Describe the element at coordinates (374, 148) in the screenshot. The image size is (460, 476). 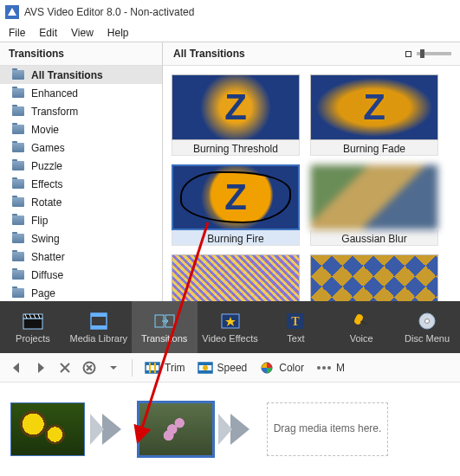
I see `thumb-label: Burning Fade` at that location.